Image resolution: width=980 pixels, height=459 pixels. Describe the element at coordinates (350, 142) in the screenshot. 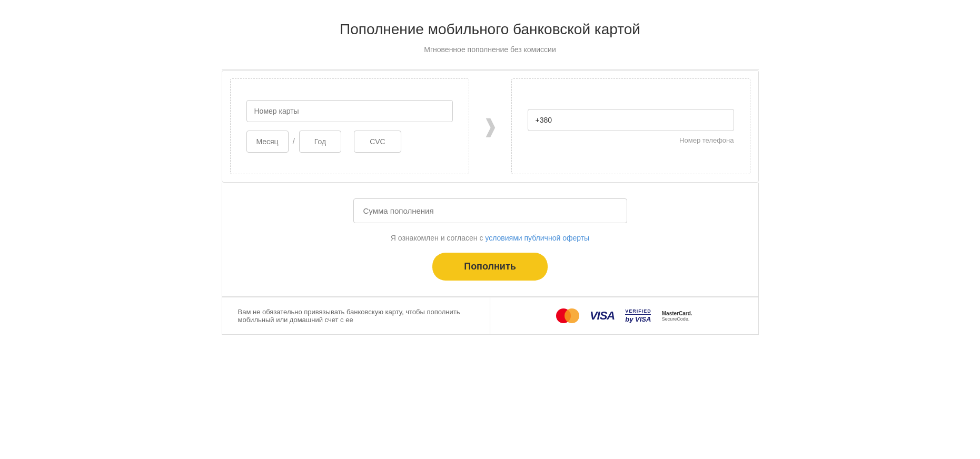

I see `card-bottom-row: /` at that location.